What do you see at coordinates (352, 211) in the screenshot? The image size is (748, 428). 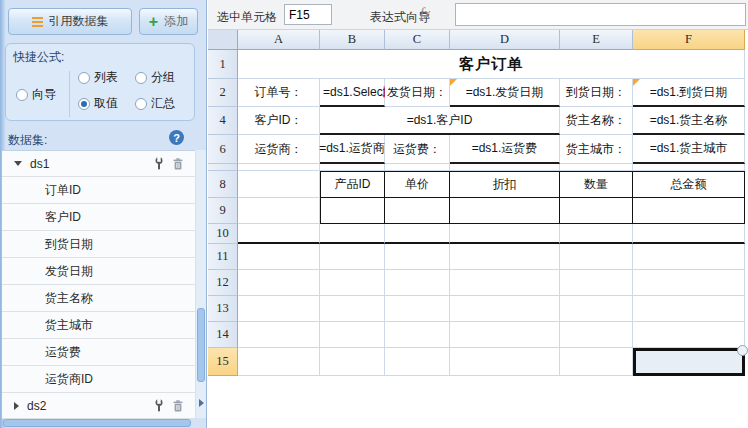 I see `cell-B9` at bounding box center [352, 211].